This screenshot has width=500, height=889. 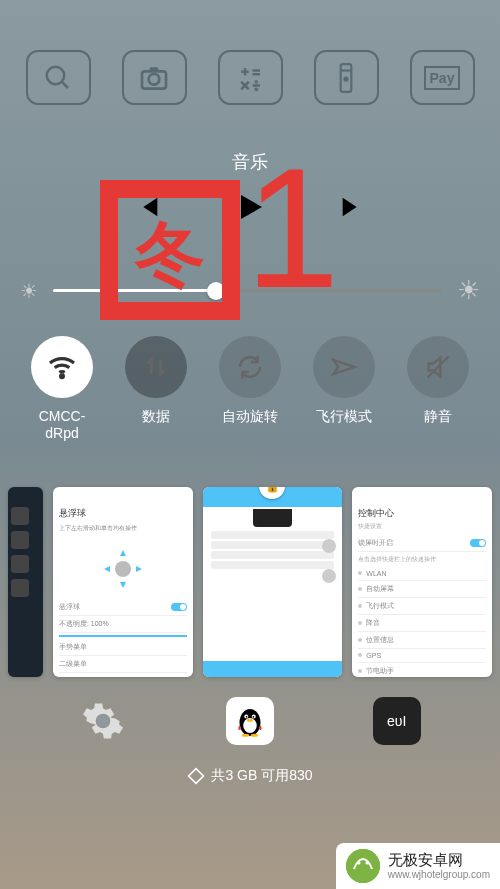 What do you see at coordinates (439, 874) in the screenshot?
I see `watermark-url: www.wjhotelgroup.com` at bounding box center [439, 874].